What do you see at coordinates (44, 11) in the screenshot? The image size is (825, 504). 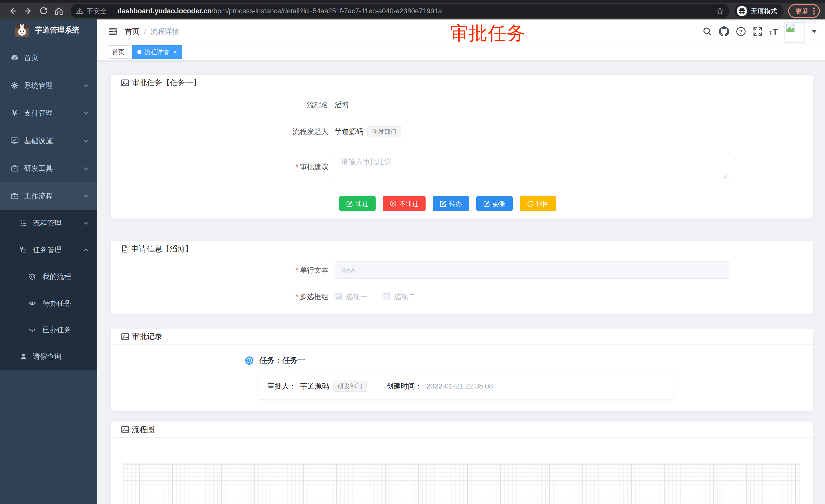 I see `reload-button` at bounding box center [44, 11].